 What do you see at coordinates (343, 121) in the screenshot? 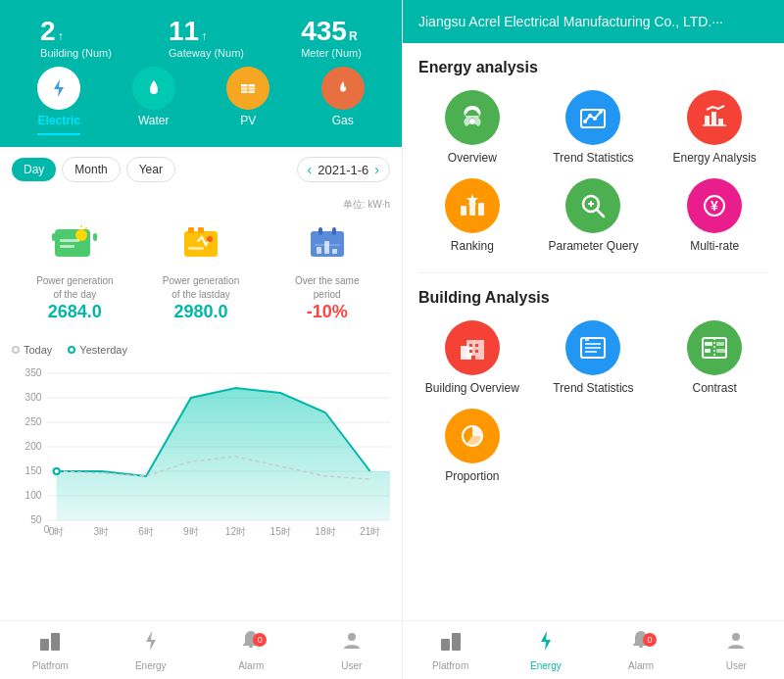
I see `gas-label: Gas` at bounding box center [343, 121].